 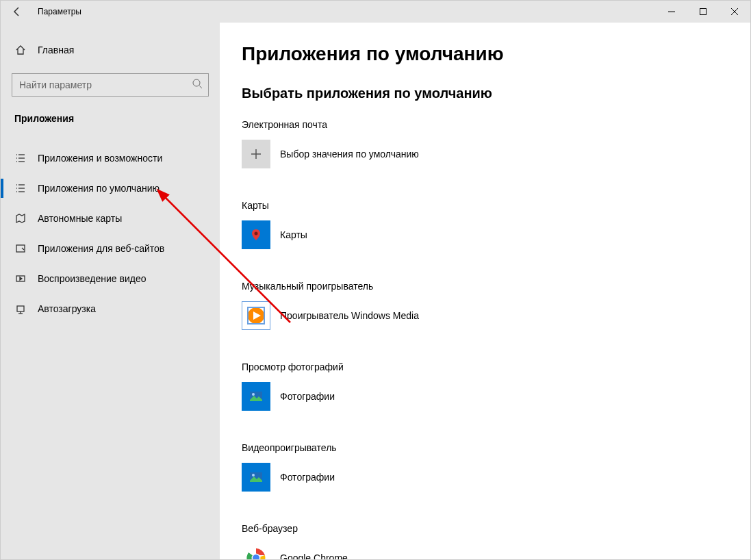 I want to click on sidebar-item-apps-features: Приложения и возможности, so click(x=110, y=158).